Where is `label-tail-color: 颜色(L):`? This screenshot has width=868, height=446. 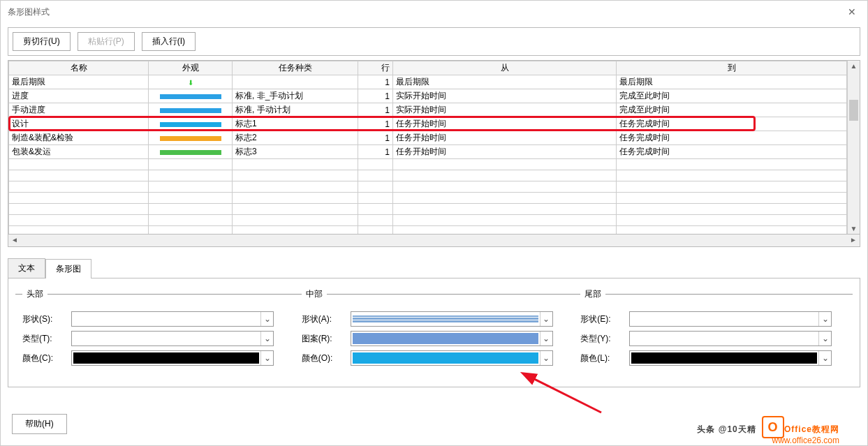 label-tail-color: 颜色(L): is located at coordinates (605, 359).